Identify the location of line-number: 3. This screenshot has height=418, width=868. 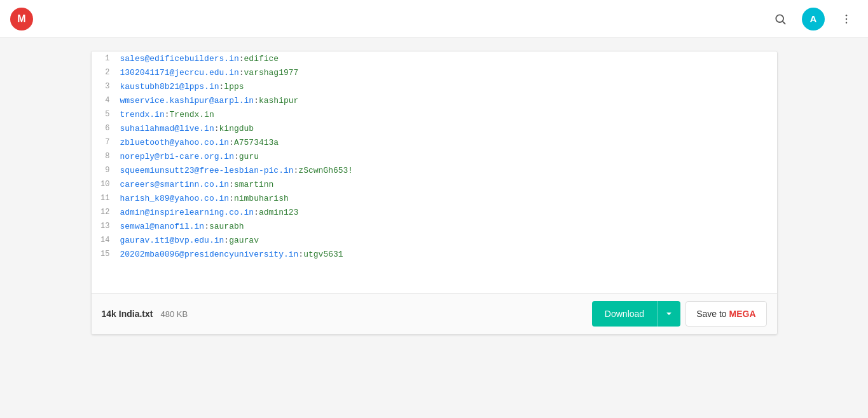
(106, 86).